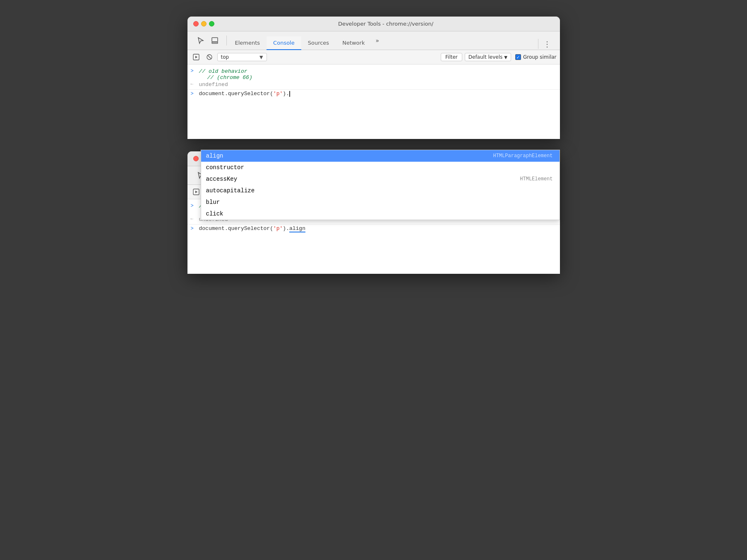 Image resolution: width=747 pixels, height=560 pixels. Describe the element at coordinates (380, 214) in the screenshot. I see `ac-item-click: click` at that location.